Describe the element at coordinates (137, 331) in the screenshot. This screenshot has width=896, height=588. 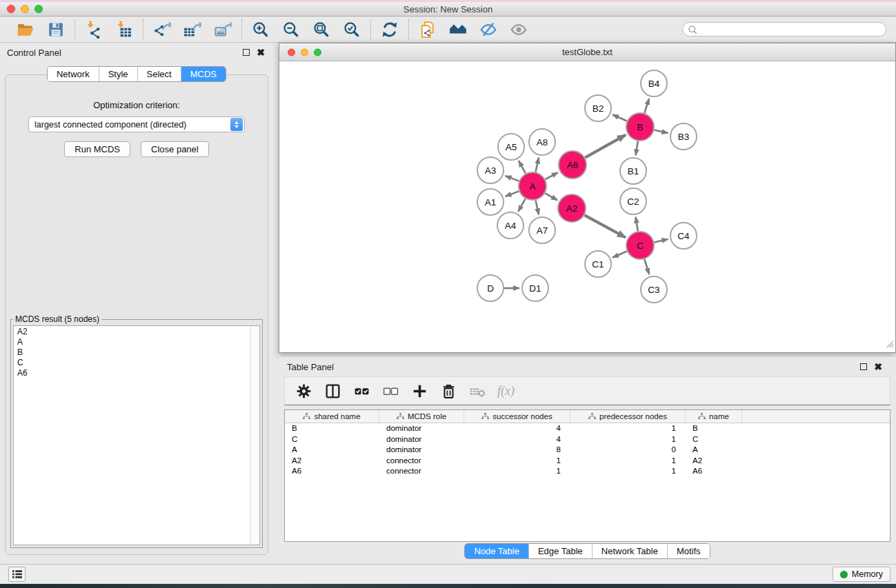
I see `mcds-result-item: A2` at that location.